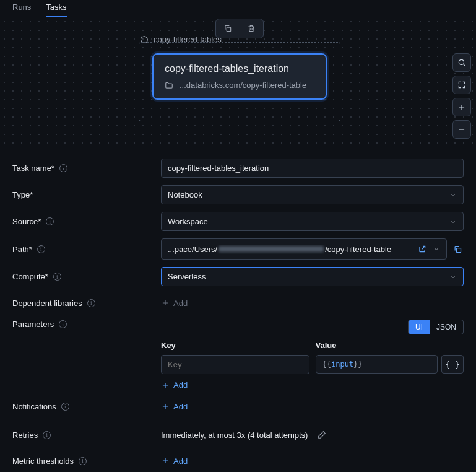 This screenshot has width=476, height=472. What do you see at coordinates (312, 194) in the screenshot?
I see `type-select: Notebook` at bounding box center [312, 194].